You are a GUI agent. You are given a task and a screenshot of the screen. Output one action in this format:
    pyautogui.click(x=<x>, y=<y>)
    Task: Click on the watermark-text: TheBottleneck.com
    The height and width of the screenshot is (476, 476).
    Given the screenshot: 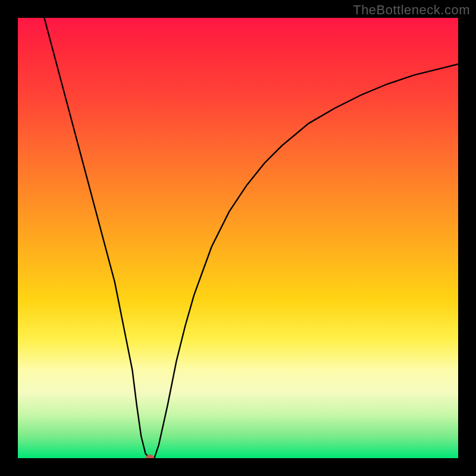 What is the action you would take?
    pyautogui.click(x=412, y=10)
    